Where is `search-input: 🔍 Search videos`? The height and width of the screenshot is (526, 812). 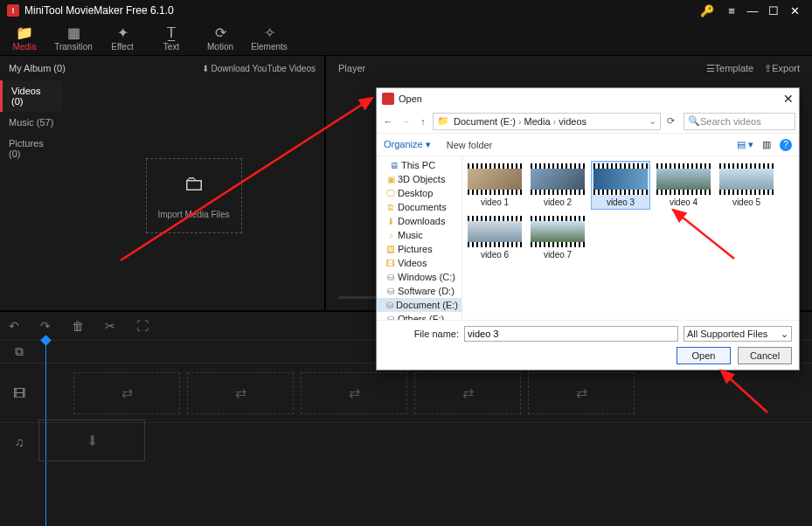
search-input: 🔍 Search videos is located at coordinates (739, 121).